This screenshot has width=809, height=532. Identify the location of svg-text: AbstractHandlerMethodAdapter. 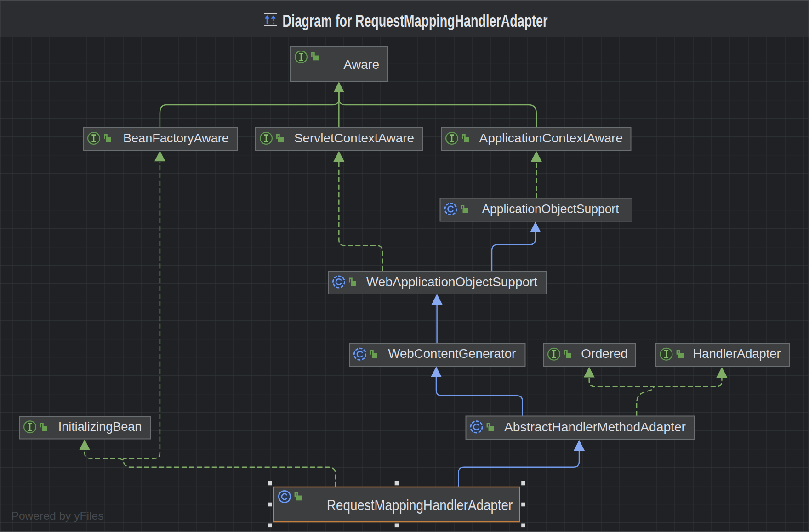
(595, 427).